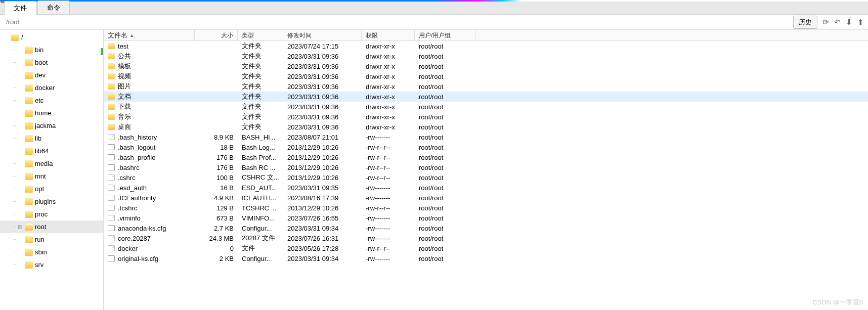  I want to click on tree-item-bin: ┄bin, so click(52, 50).